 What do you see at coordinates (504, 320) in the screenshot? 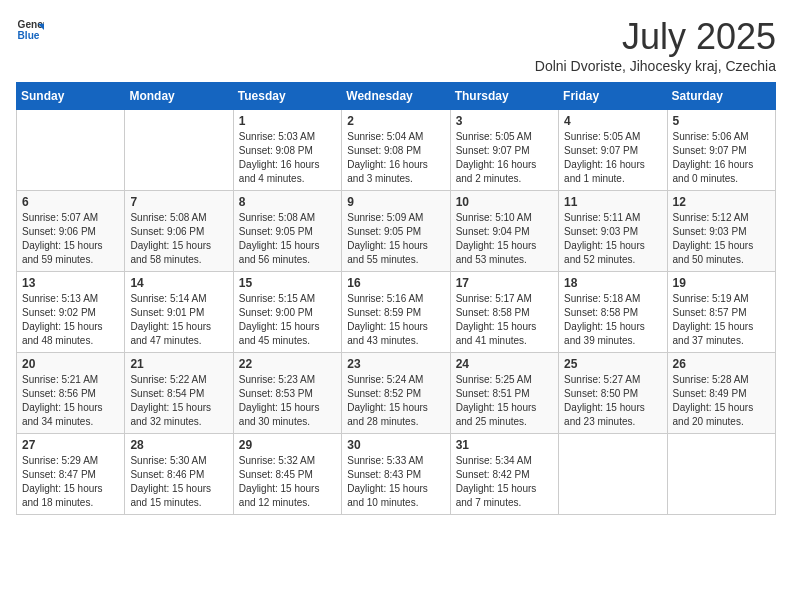
I see `day-info: Sunrise: 5:17 AM Sunset: 8:58 PM Dayligh…` at bounding box center [504, 320].